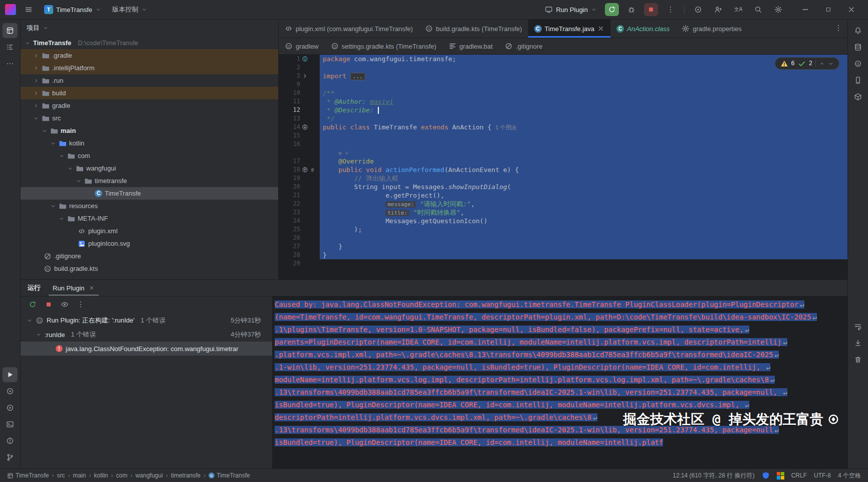 The height and width of the screenshot is (482, 868). Describe the element at coordinates (122, 475) in the screenshot. I see `breadcrumb-item: com` at that location.